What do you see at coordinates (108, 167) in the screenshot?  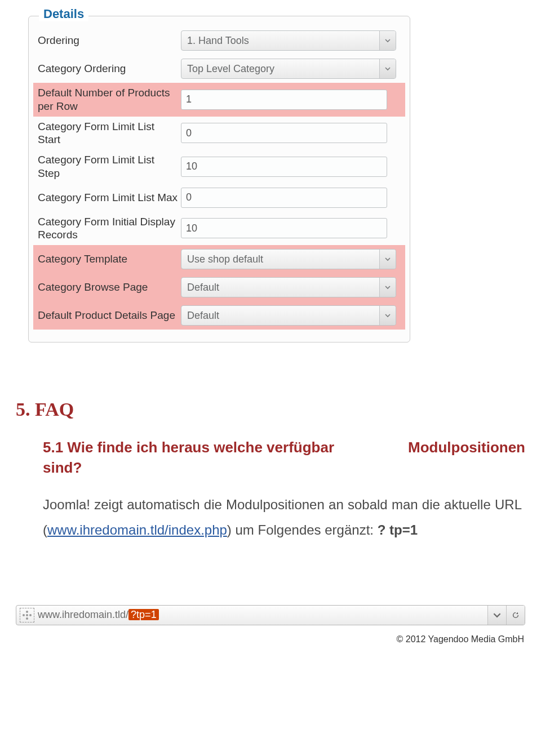 I see `field-label: Category Form Limit List Step` at bounding box center [108, 167].